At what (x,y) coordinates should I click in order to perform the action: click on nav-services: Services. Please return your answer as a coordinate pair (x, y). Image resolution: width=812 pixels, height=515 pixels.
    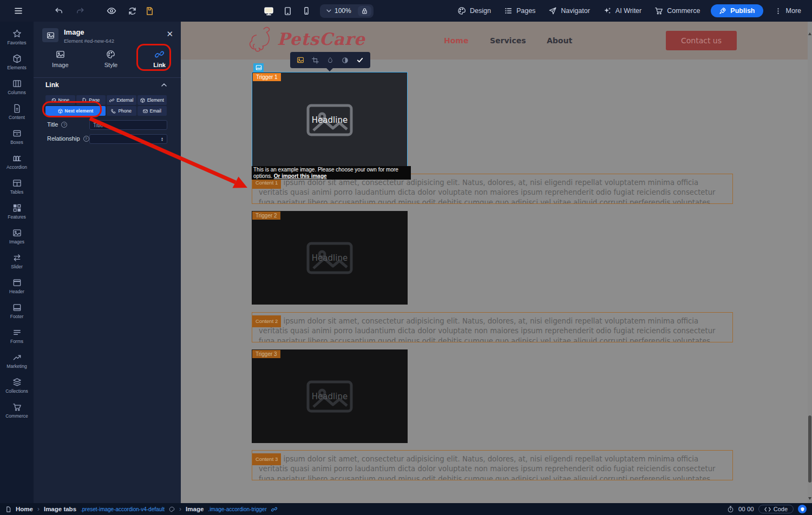
    Looking at the image, I should click on (508, 41).